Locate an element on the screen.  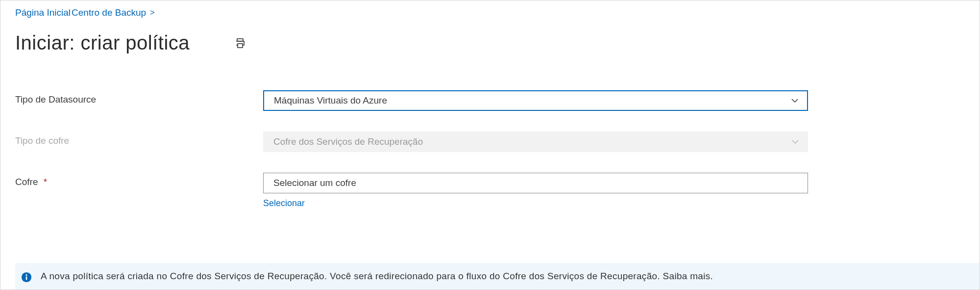
breadcrumb-backup-center-link: Centro de Backup is located at coordinates (109, 13).